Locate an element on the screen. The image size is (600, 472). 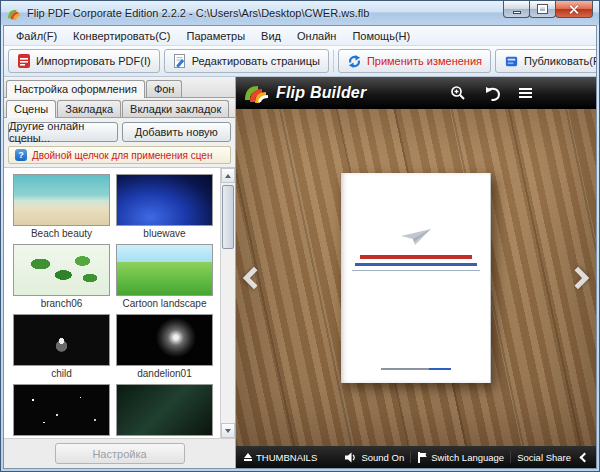
minimize-icon is located at coordinates (517, 12).